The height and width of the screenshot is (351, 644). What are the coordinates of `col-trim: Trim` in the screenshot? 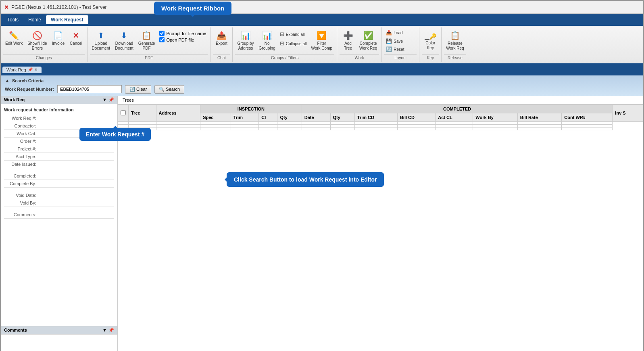 It's located at (245, 117).